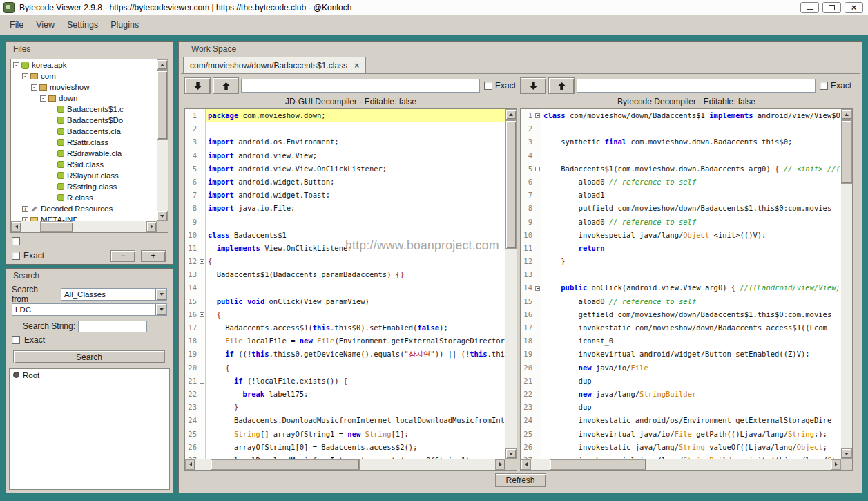  I want to click on jdgui-search-field, so click(360, 86).